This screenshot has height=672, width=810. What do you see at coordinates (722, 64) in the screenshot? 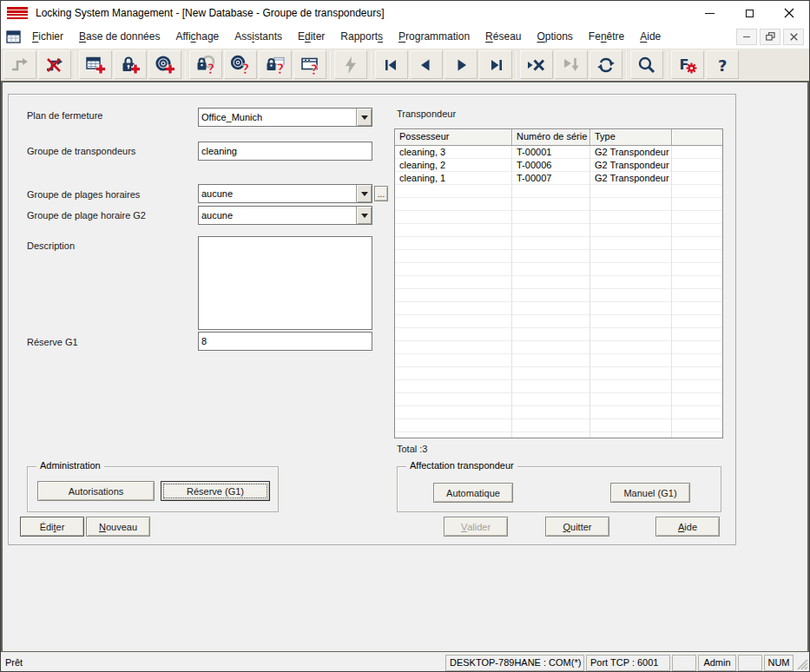
I see `toolbar-help-button: ?` at bounding box center [722, 64].